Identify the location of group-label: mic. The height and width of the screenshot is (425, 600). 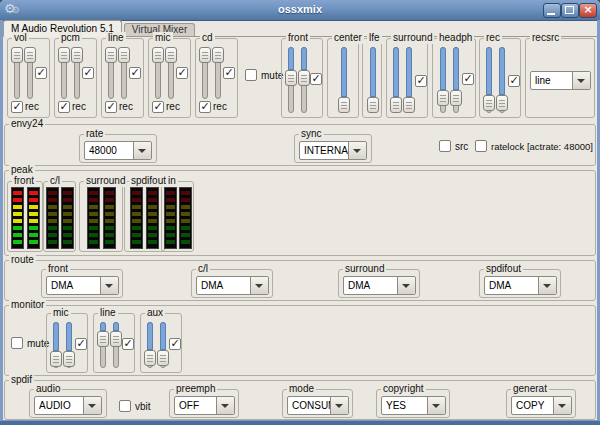
(163, 38).